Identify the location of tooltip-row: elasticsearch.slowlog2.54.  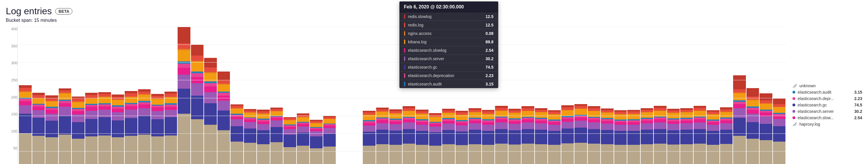
(449, 51).